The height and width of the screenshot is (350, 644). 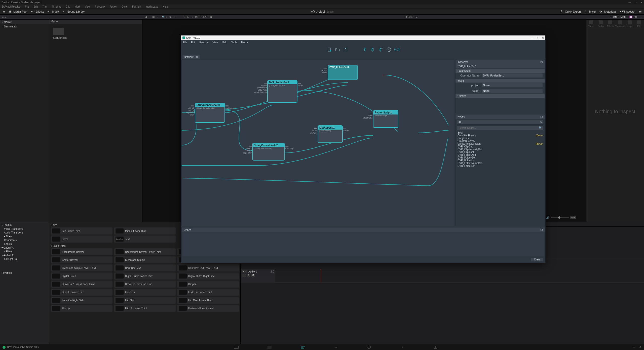 What do you see at coordinates (500, 138) in the screenshot?
I see `node-catalog-item: CopyFiles` at bounding box center [500, 138].